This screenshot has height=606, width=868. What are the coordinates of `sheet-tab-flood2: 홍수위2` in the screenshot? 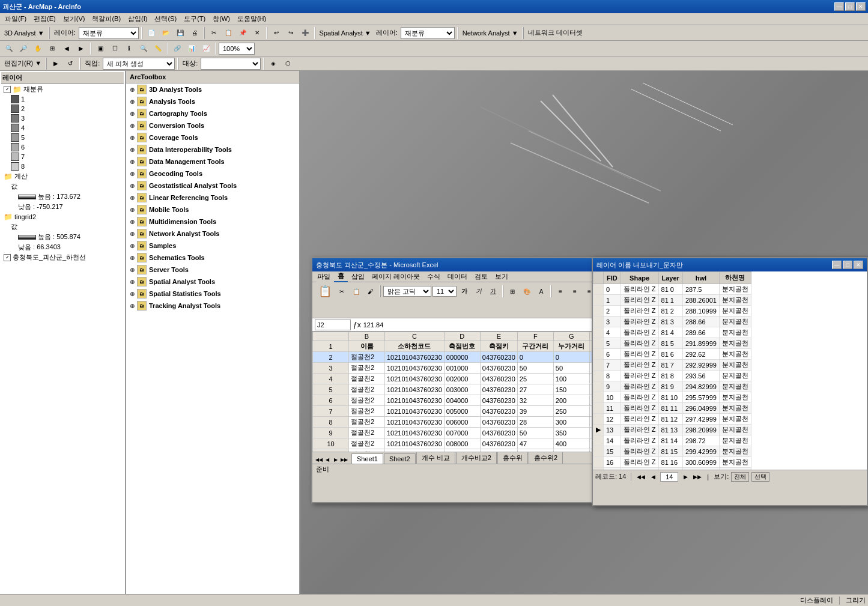 It's located at (545, 458).